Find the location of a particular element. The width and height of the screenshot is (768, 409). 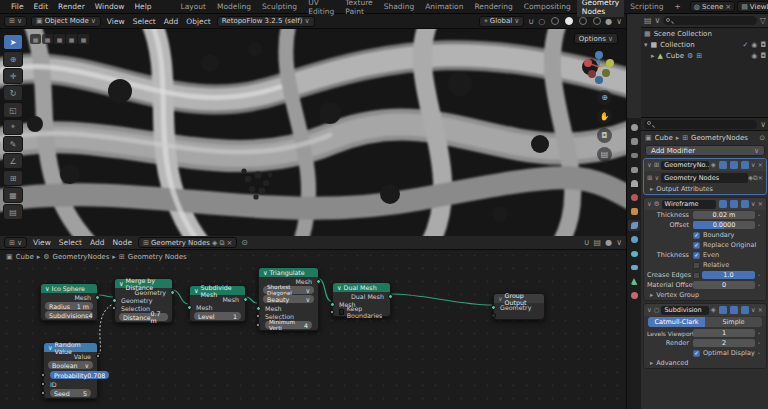

shading-rendered-button is located at coordinates (597, 21).